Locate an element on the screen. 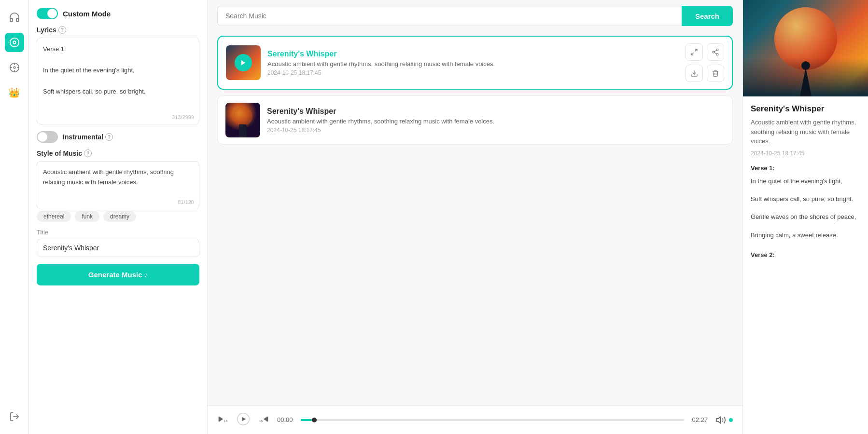 Image resolution: width=868 pixels, height=434 pixels. right-verse2-label: Verse 2: is located at coordinates (805, 255).